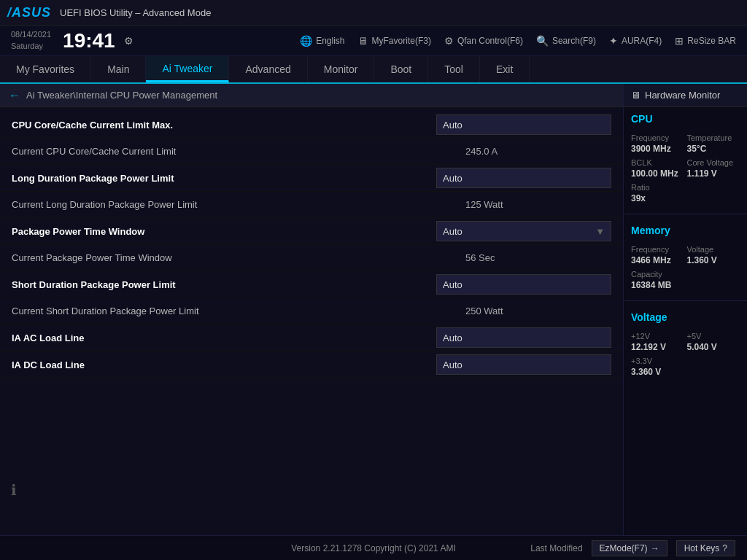 The height and width of the screenshot is (560, 747). Describe the element at coordinates (268, 69) in the screenshot. I see `nav-advanced: Advanced` at that location.